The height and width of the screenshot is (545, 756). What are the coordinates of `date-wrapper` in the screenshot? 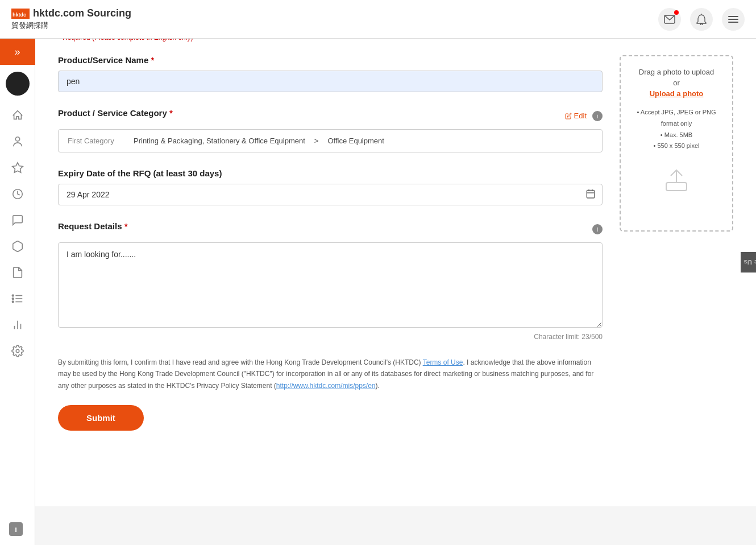 It's located at (330, 195).